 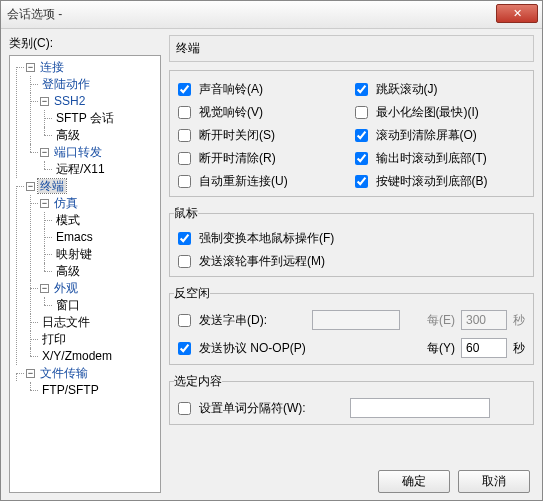 I want to click on tree-node-emul: 仿真, so click(x=66, y=203).